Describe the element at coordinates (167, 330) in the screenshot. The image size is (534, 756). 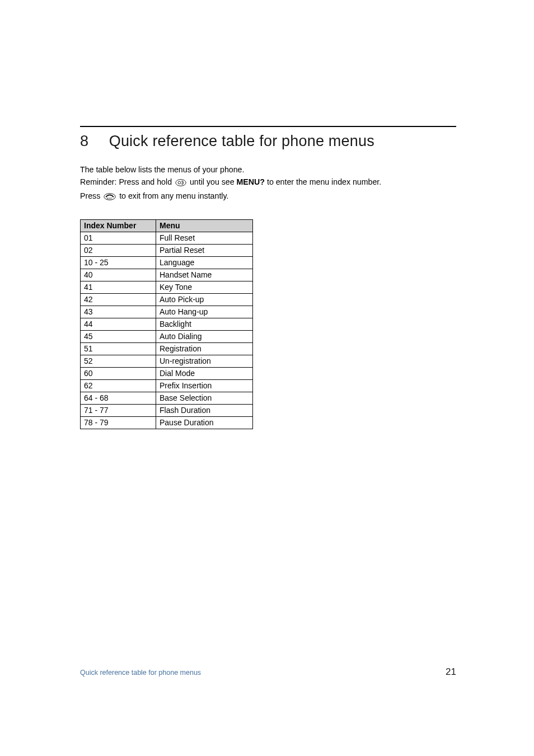
I see `table-body: 01Full Reset02Partial Reset10 - 25Langua…` at that location.